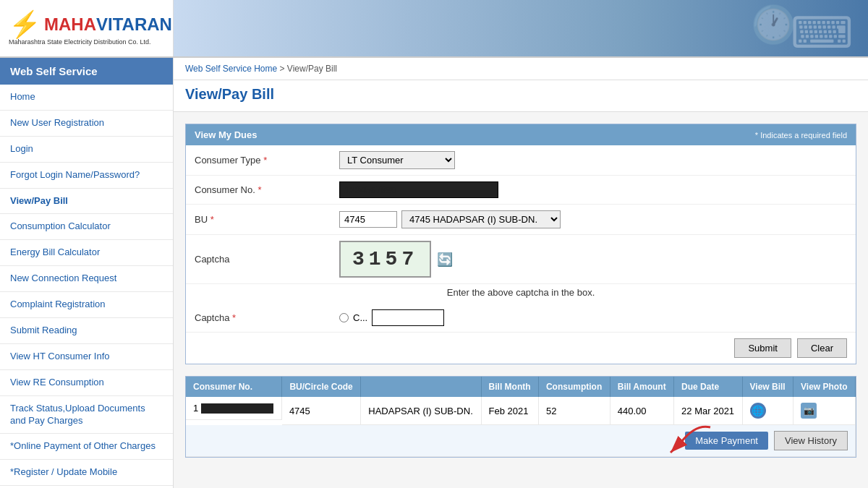 This screenshot has height=488, width=868. Describe the element at coordinates (642, 387) in the screenshot. I see `col-bill-amount: Bill Amount` at that location.